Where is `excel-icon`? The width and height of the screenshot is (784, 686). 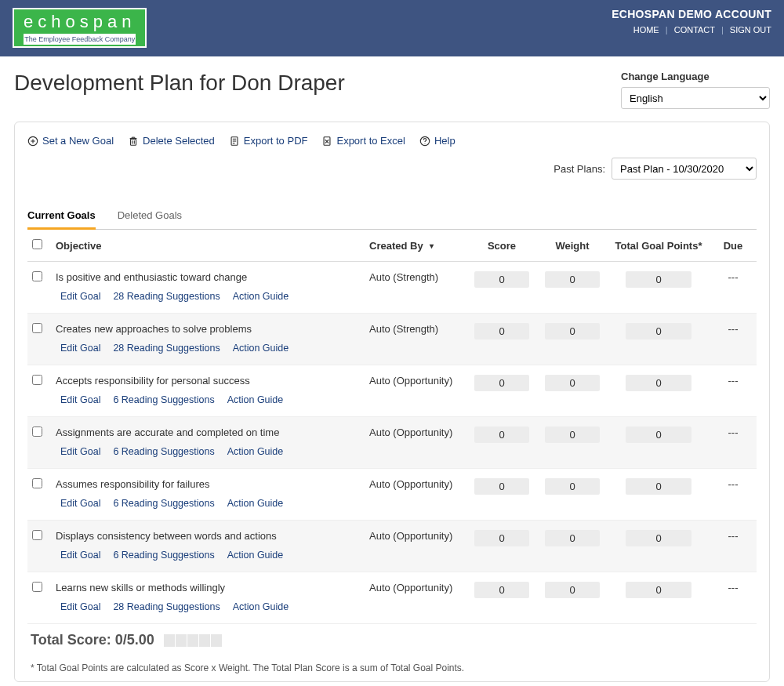 excel-icon is located at coordinates (327, 141).